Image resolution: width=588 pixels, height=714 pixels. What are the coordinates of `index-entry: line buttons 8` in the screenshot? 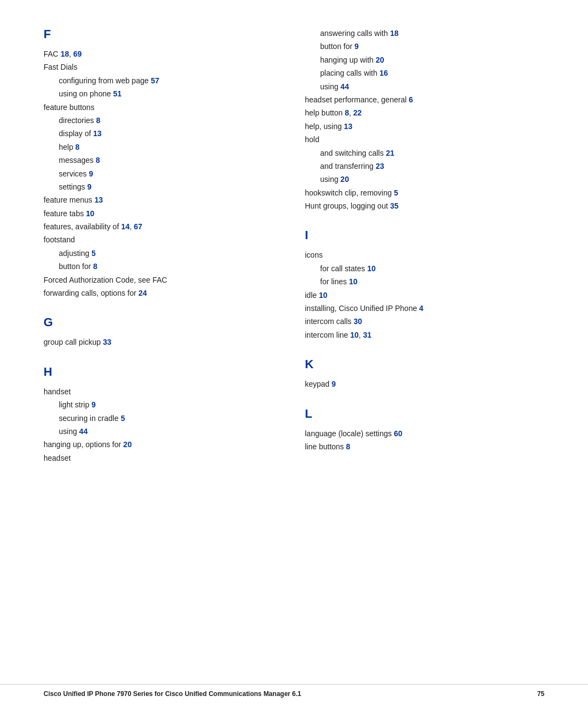 It's located at (425, 447).